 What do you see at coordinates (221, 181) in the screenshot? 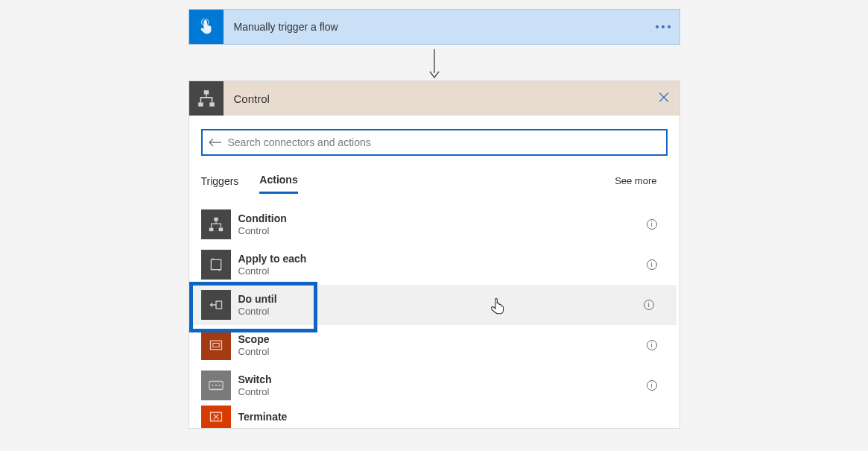
I see `tab-triggers: Triggers` at bounding box center [221, 181].